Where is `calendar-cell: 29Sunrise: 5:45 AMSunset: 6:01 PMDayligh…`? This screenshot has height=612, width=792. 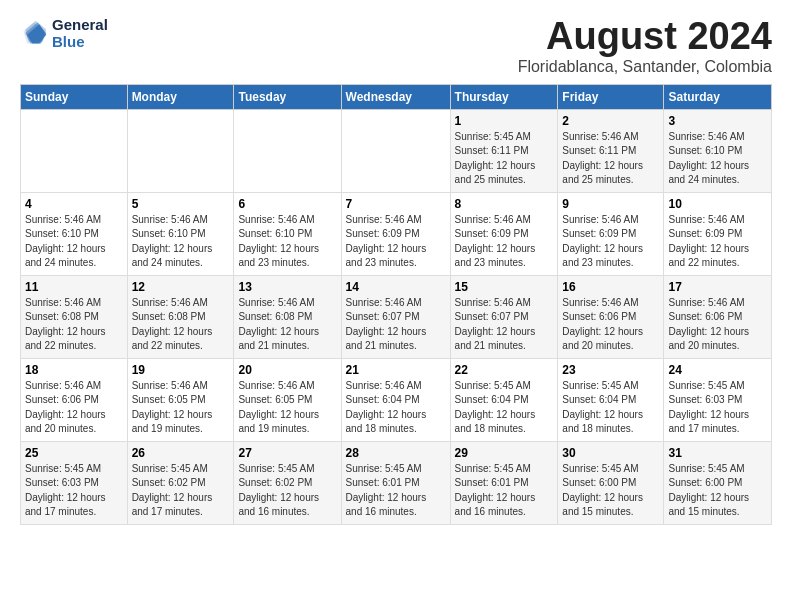
calendar-cell: 29Sunrise: 5:45 AMSunset: 6:01 PMDayligh… is located at coordinates (504, 482).